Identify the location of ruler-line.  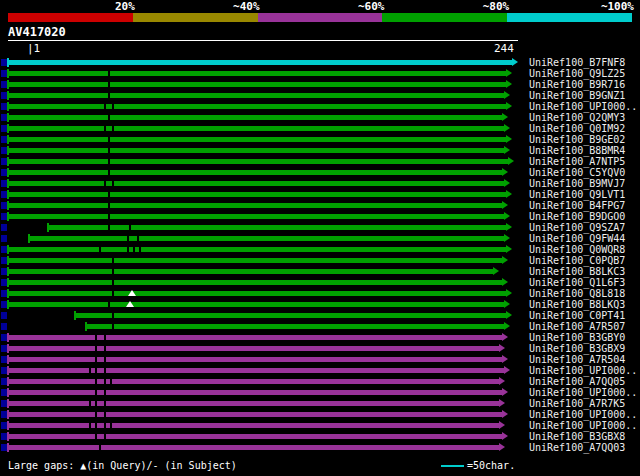
(263, 40).